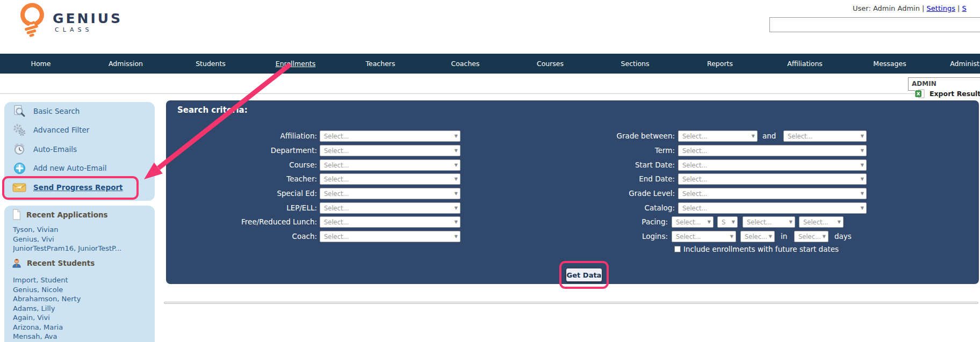  I want to click on list-item: Abrahamson, Nerty, so click(82, 299).